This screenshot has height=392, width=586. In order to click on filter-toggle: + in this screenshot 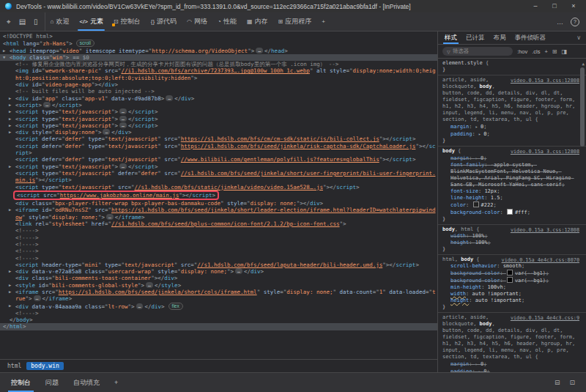, I will do `click(546, 51)`.